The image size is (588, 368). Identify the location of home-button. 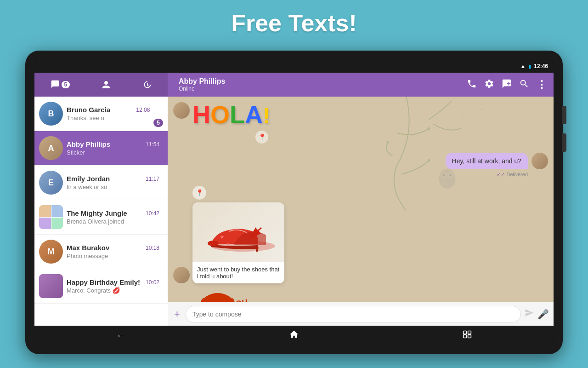
(294, 336).